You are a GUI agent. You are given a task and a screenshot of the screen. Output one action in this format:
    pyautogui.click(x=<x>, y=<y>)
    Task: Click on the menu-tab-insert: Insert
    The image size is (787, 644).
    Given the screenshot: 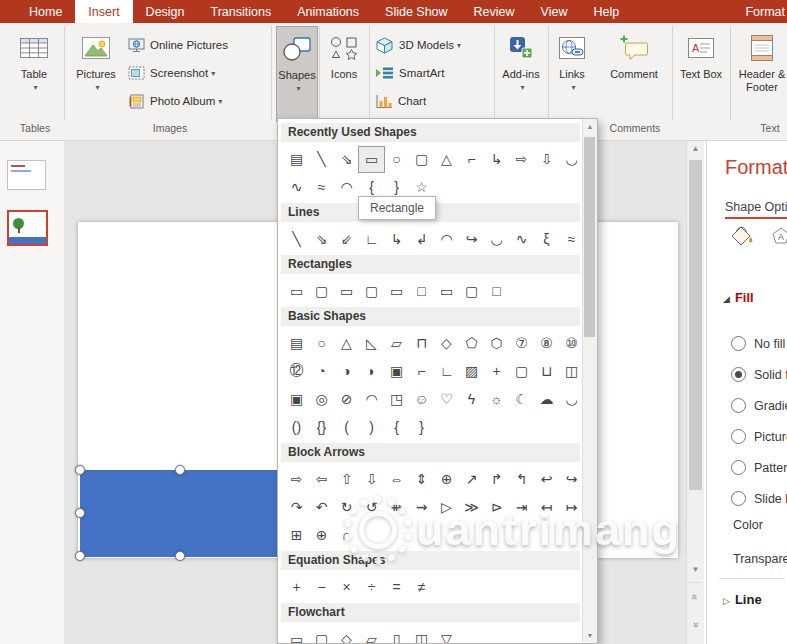 What is the action you would take?
    pyautogui.click(x=104, y=12)
    